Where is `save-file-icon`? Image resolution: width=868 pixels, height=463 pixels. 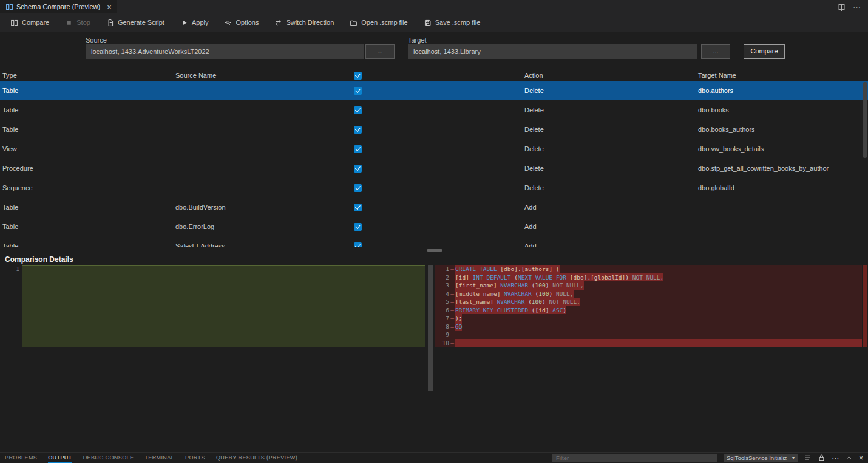
save-file-icon is located at coordinates (427, 23).